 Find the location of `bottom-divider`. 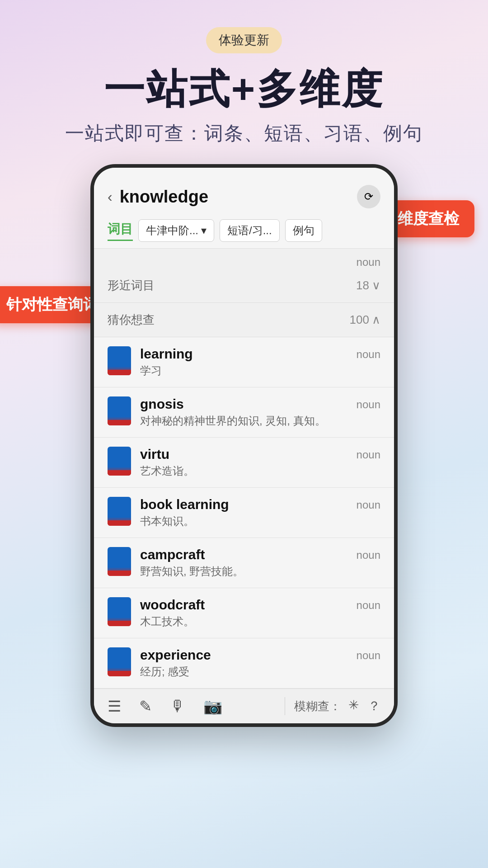

bottom-divider is located at coordinates (285, 706).